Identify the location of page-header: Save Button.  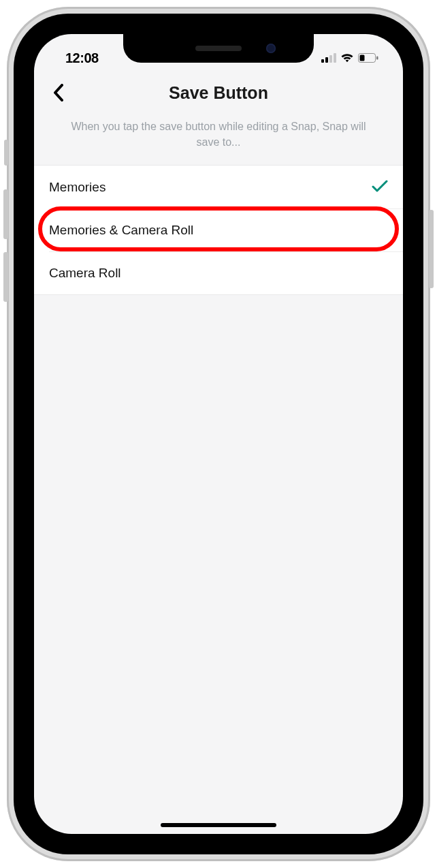
(218, 93).